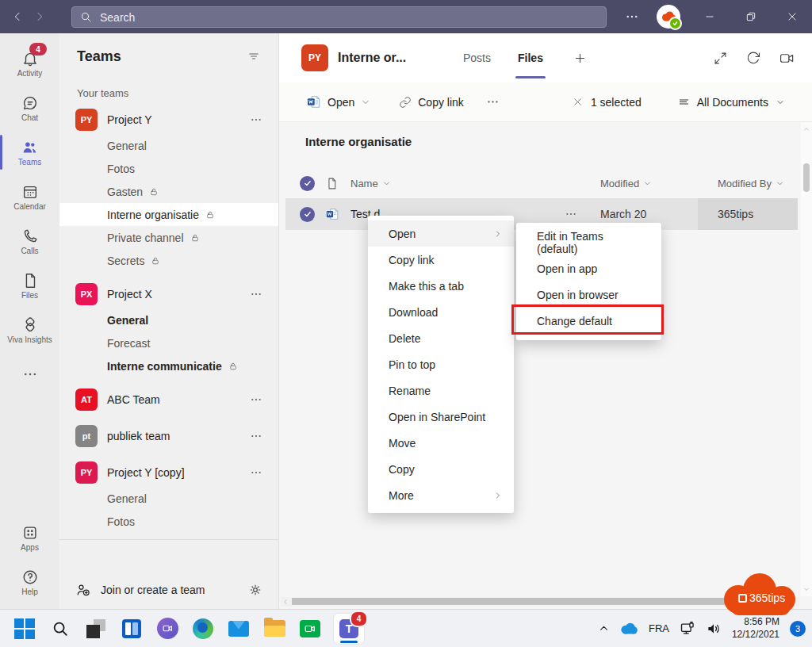 This screenshot has height=647, width=812. What do you see at coordinates (441, 417) in the screenshot?
I see `menu-item-open-in-sharepoint: Open in SharePoint` at bounding box center [441, 417].